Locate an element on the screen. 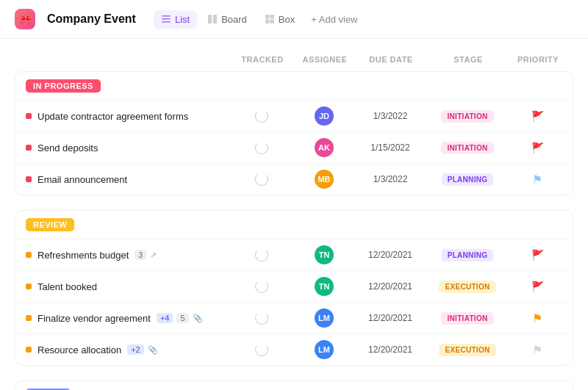 The height and width of the screenshot is (390, 588). task-meta: 3 ↗ is located at coordinates (146, 255).